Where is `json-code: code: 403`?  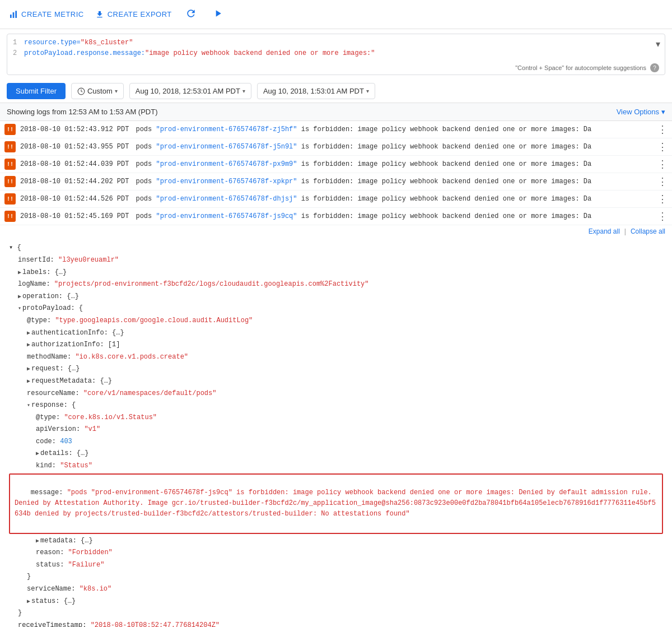
json-code: code: 403 is located at coordinates (336, 442).